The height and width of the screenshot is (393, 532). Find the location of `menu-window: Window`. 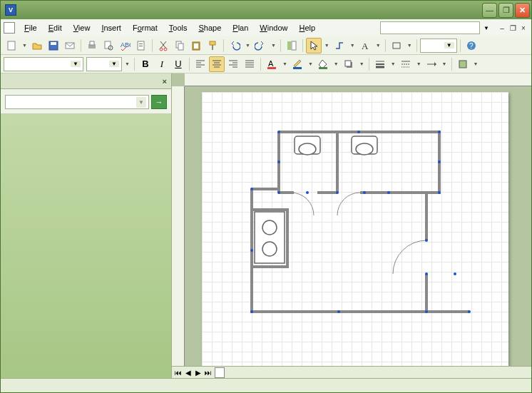

menu-window: Window is located at coordinates (274, 28).